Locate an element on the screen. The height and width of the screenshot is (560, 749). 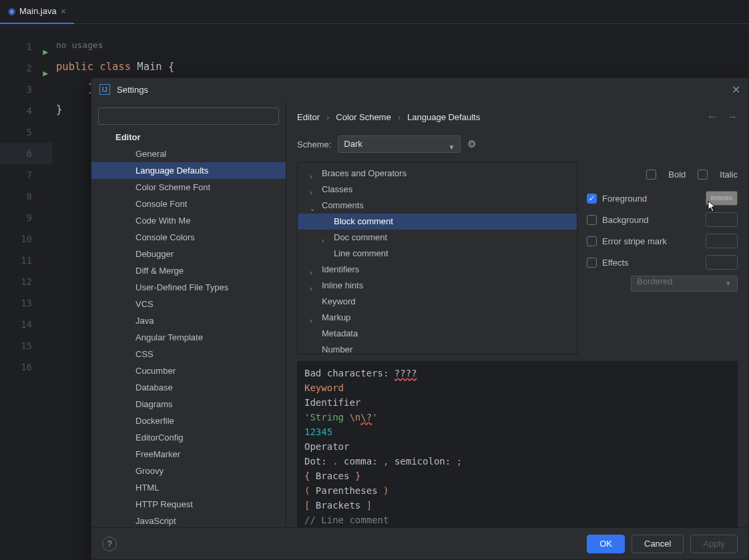
sidebar-item: Database is located at coordinates (188, 387).